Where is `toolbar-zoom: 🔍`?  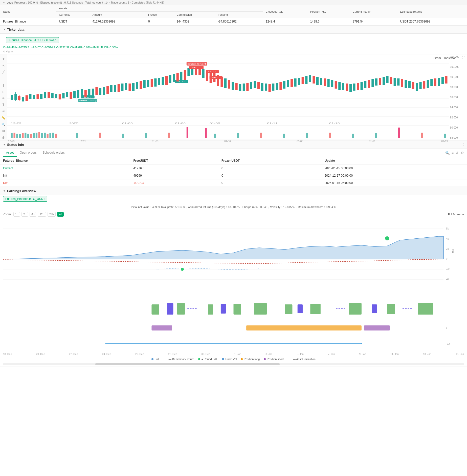
toolbar-zoom: 🔍 is located at coordinates (4, 125).